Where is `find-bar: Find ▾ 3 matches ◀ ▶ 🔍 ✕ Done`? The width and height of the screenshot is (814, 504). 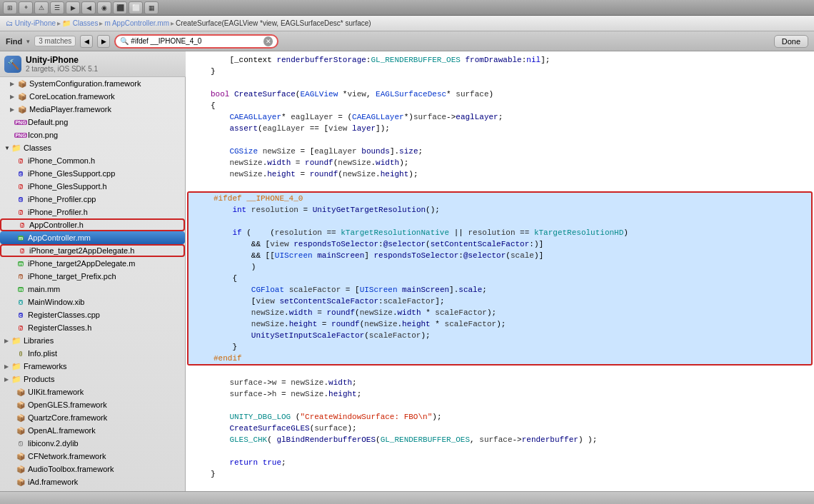
find-bar: Find ▾ 3 matches ◀ ▶ 🔍 ✕ Done is located at coordinates (407, 41).